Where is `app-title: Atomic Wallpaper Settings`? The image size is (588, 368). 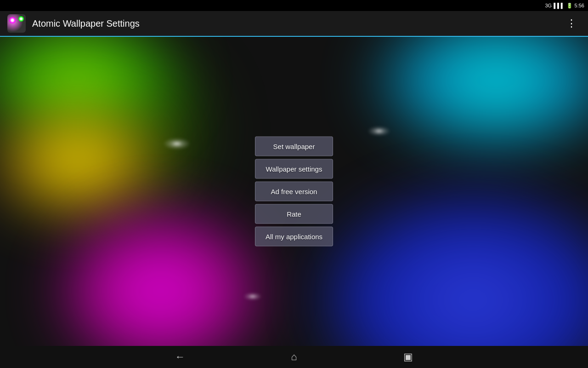
app-title: Atomic Wallpaper Settings is located at coordinates (298, 24).